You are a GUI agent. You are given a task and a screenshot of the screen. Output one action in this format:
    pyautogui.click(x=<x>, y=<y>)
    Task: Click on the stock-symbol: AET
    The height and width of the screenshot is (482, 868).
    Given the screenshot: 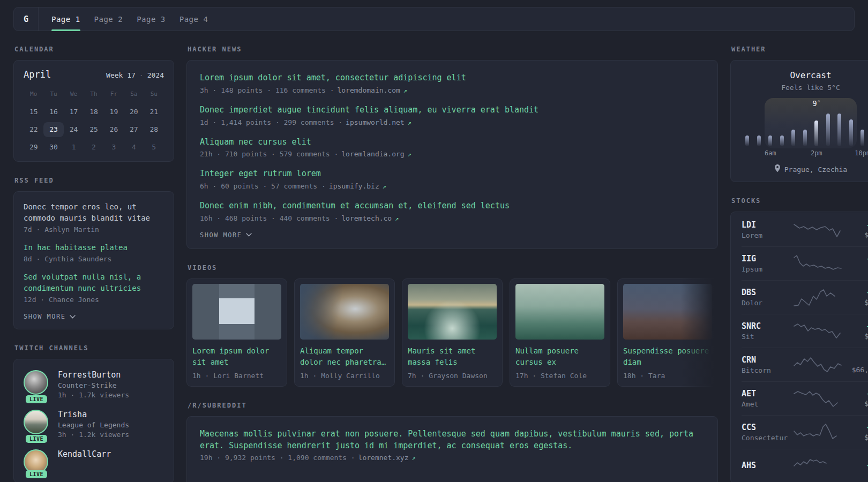 What is the action you would take?
    pyautogui.click(x=767, y=394)
    